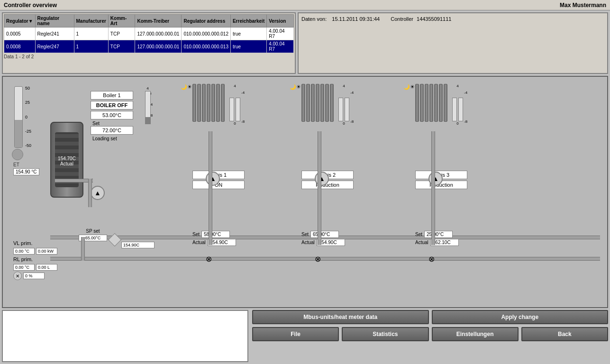 The width and height of the screenshot is (610, 364). What do you see at coordinates (34, 276) in the screenshot?
I see `rl-percent: 0 %` at bounding box center [34, 276].